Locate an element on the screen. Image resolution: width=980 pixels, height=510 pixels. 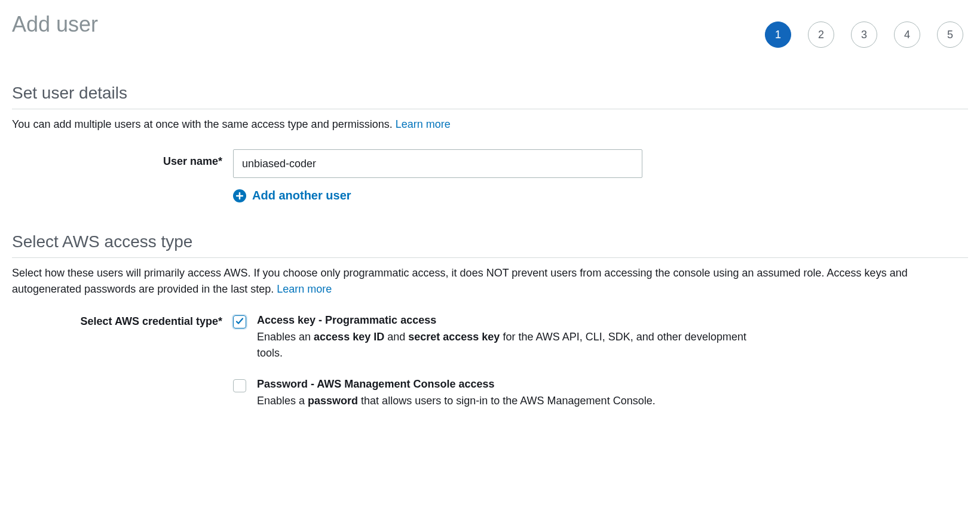
step-5: 5 is located at coordinates (950, 35).